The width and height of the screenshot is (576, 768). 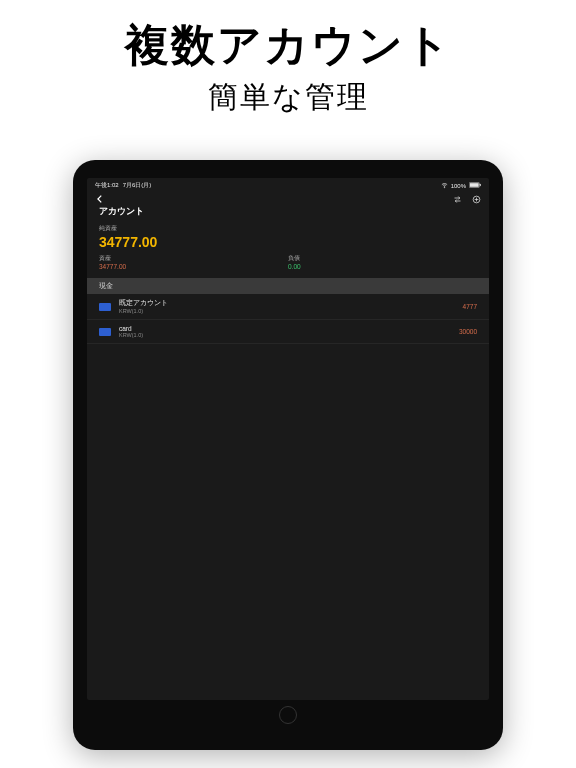 What do you see at coordinates (444, 186) in the screenshot?
I see `wifi-icon` at bounding box center [444, 186].